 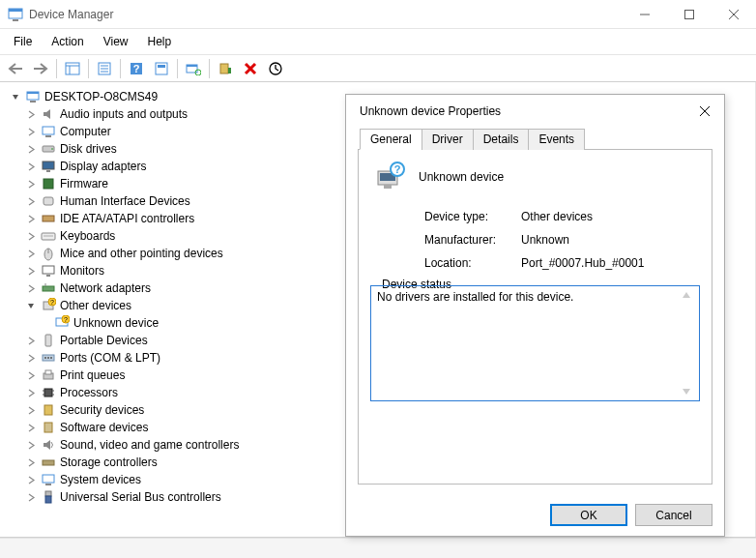 What do you see at coordinates (688, 343) in the screenshot?
I see `status-scrollbar` at bounding box center [688, 343].